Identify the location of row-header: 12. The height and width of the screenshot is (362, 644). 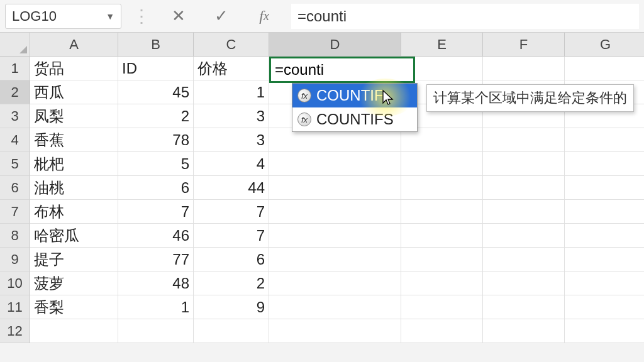
(15, 331).